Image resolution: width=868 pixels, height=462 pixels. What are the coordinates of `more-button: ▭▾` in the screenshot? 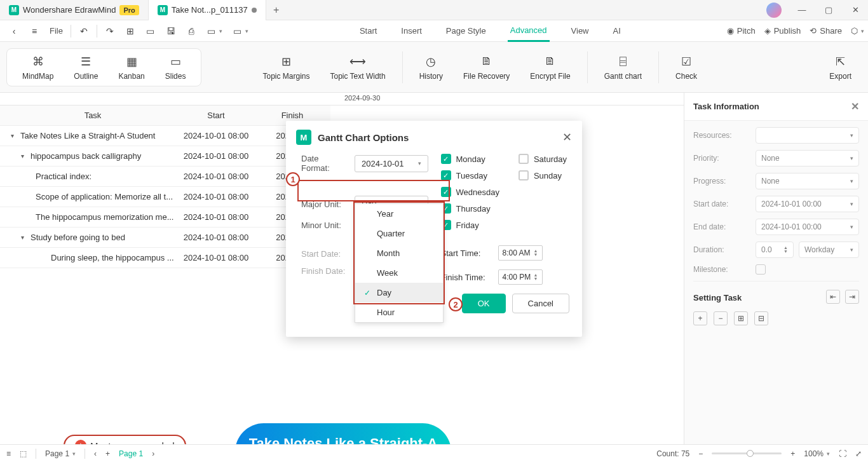 It's located at (240, 31).